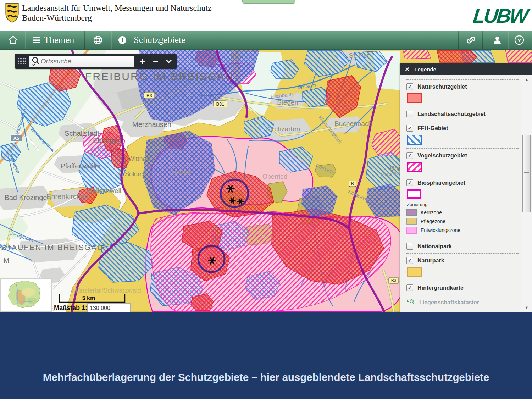 This screenshot has width=532, height=399. What do you see at coordinates (122, 40) in the screenshot?
I see `info-icon: i` at bounding box center [122, 40].